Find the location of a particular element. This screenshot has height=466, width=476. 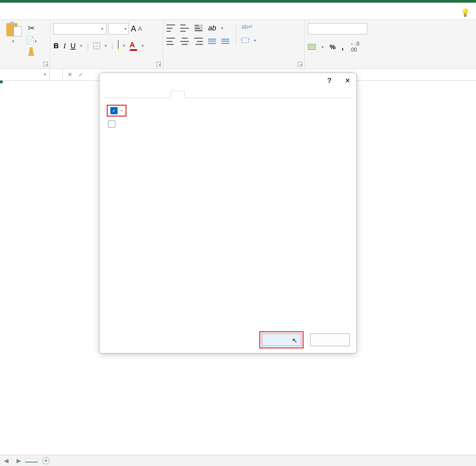

cancel-entry-icon: ✕ is located at coordinates (70, 75).